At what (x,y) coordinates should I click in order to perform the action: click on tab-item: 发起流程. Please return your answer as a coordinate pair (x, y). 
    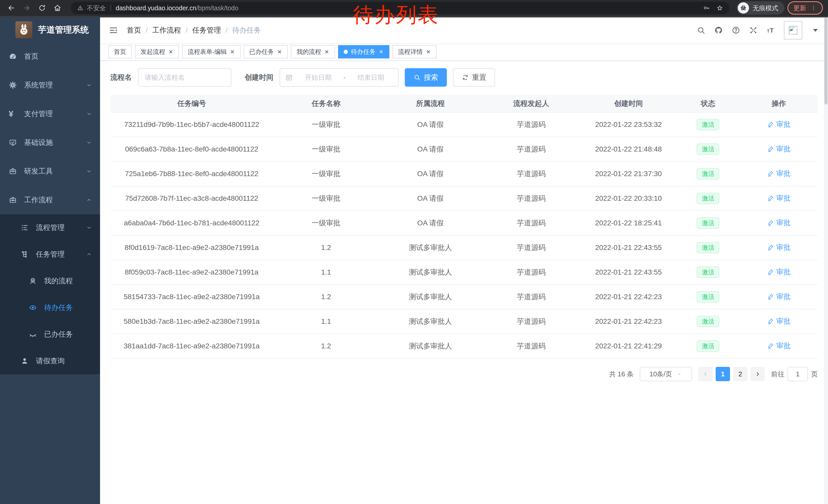
    Looking at the image, I should click on (157, 52).